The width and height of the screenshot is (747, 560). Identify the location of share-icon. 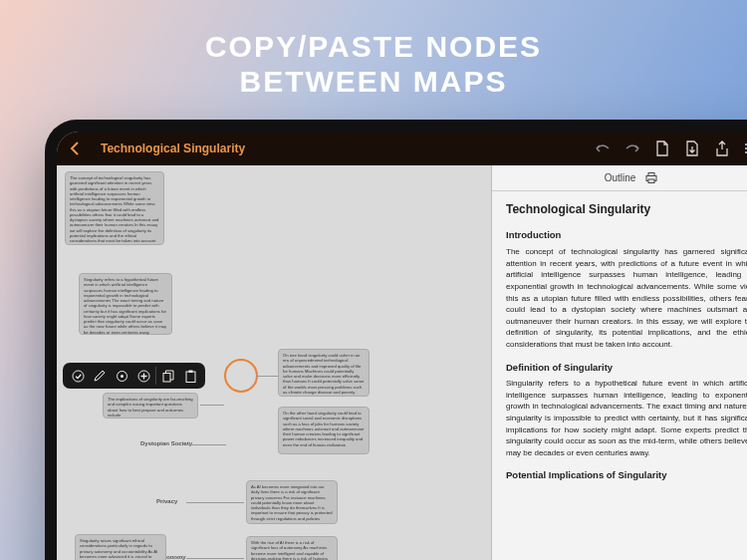
(722, 148).